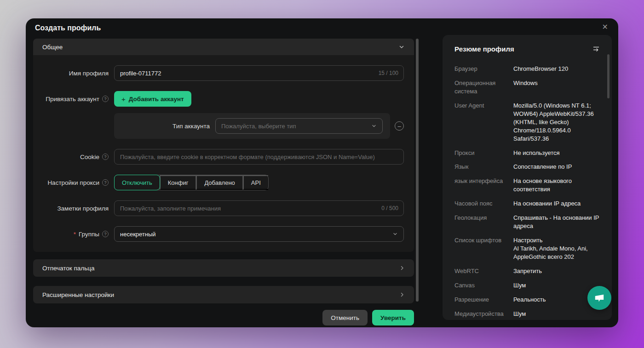  Describe the element at coordinates (259, 208) in the screenshot. I see `notes-input` at that location.